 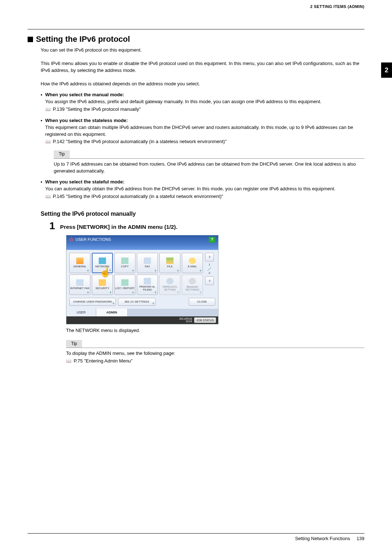 What do you see at coordinates (102, 263) in the screenshot?
I see `network-button: NETWORK` at bounding box center [102, 263].